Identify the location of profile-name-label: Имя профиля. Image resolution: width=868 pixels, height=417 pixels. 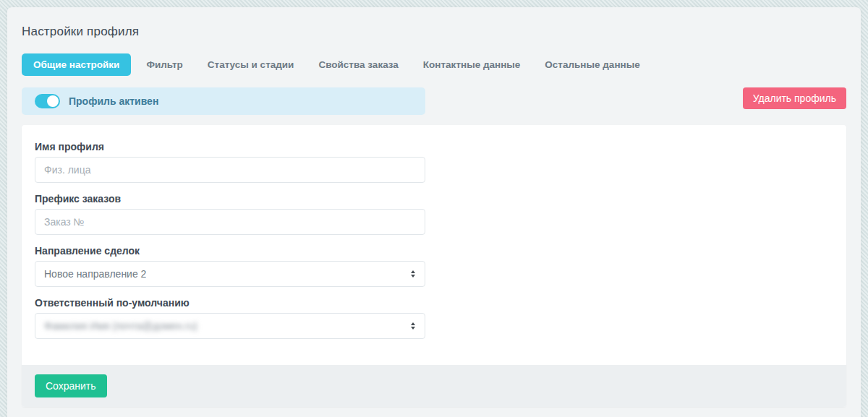
(230, 147).